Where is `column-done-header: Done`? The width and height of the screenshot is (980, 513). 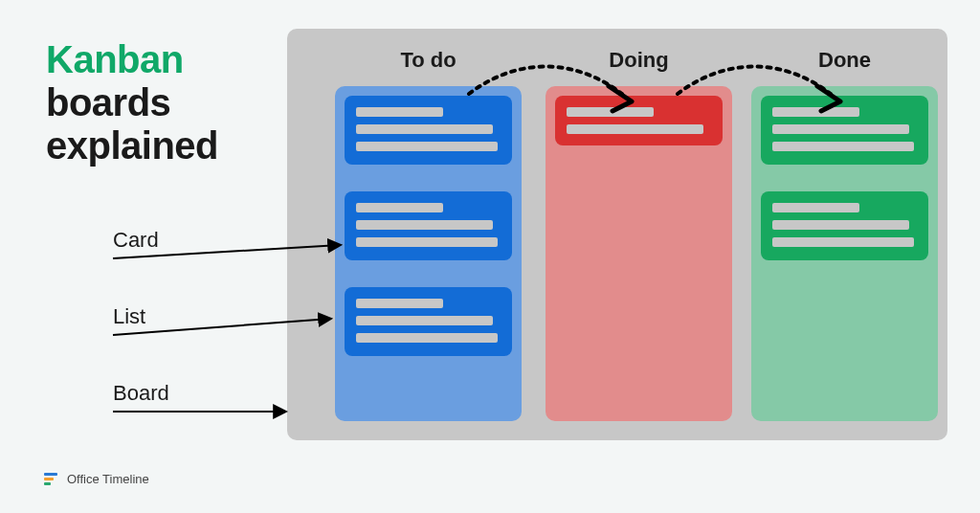 column-done-header: Done is located at coordinates (844, 60).